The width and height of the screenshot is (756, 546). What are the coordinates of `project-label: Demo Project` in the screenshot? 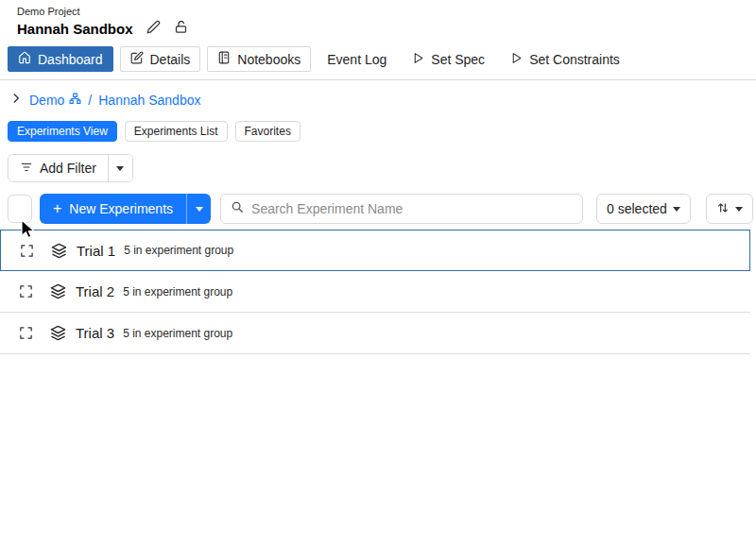 It's located at (387, 11).